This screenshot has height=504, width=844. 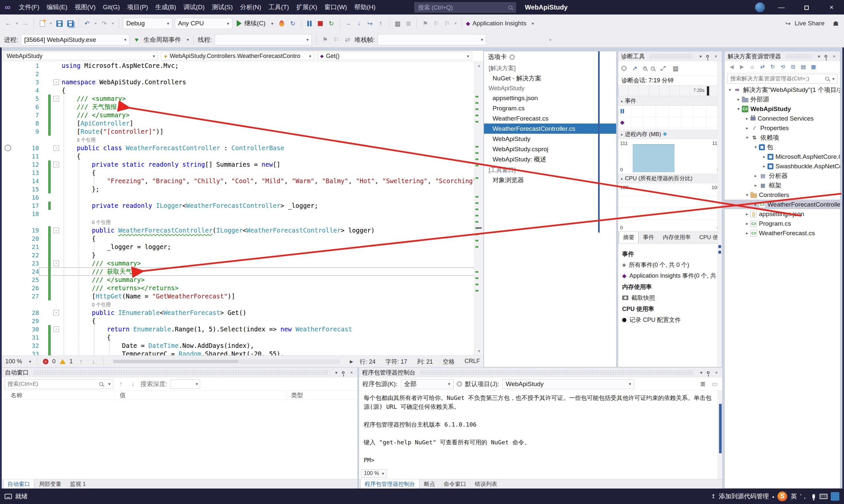 I want to click on menu-item-6: 调试(D), so click(x=194, y=7).